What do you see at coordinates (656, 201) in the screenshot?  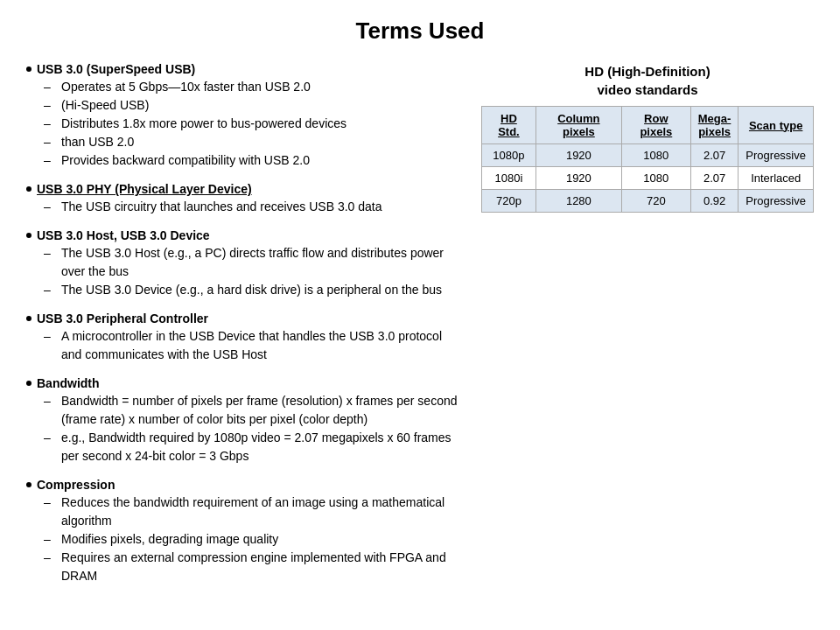 I see `hd-cell-row_pixels: 720` at bounding box center [656, 201].